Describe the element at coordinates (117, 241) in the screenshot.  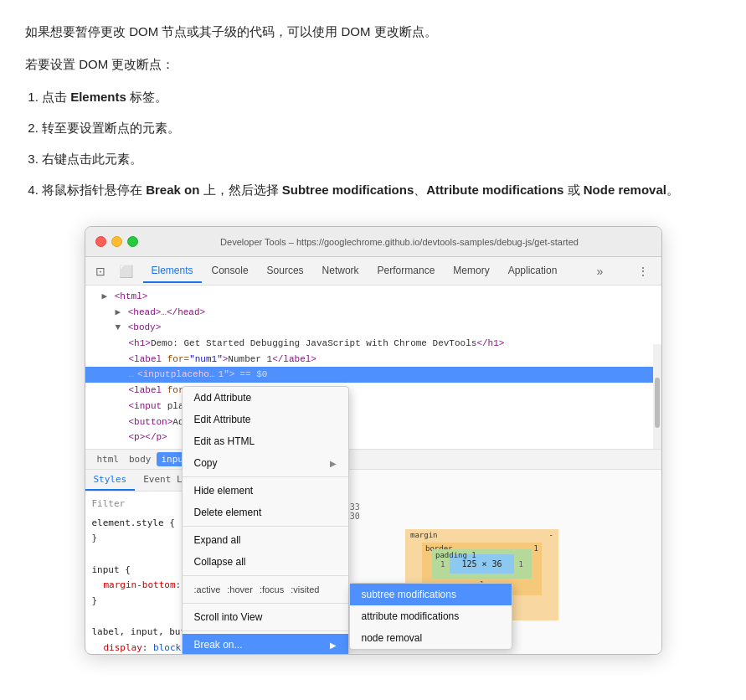
I see `traffic-lights` at that location.